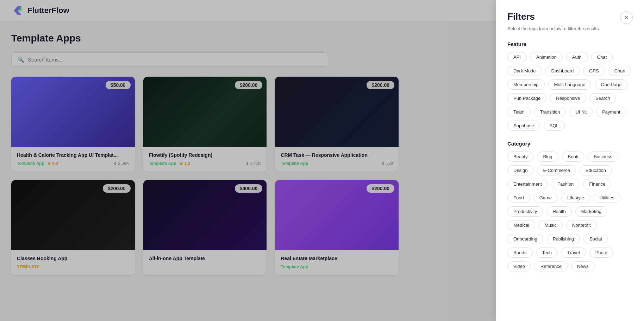  Describe the element at coordinates (602, 57) in the screenshot. I see `feature-tag-chat: Chat` at that location.